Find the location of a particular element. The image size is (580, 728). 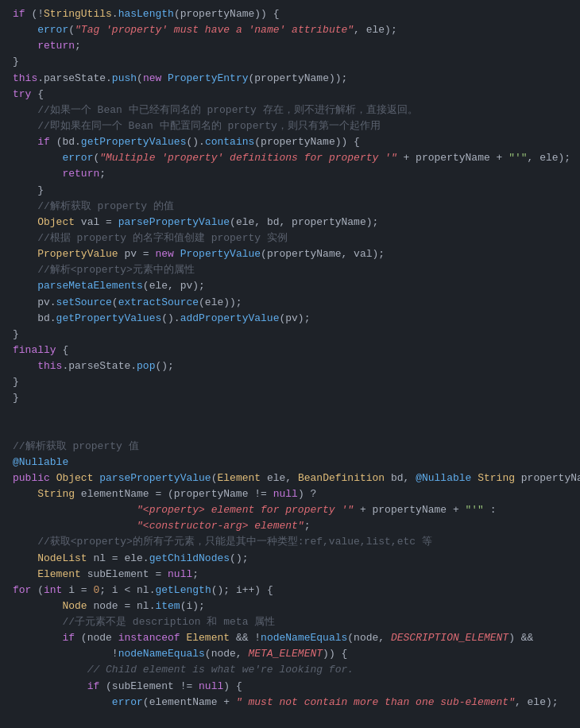

code-line: //根据 property 的名字和值创建 property 实例 is located at coordinates (290, 238).